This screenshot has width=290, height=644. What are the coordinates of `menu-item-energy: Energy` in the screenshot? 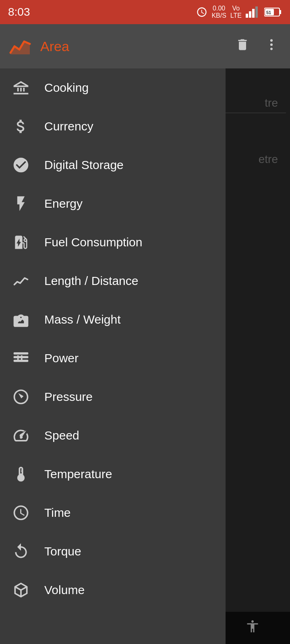 It's located at (113, 204).